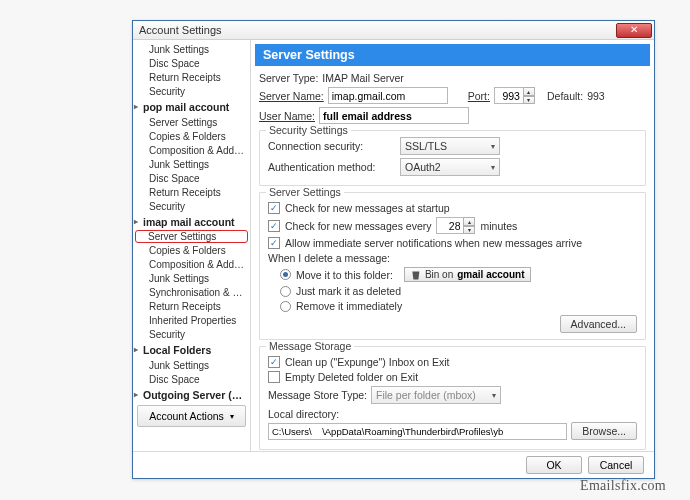 The height and width of the screenshot is (500, 690). What do you see at coordinates (469, 230) in the screenshot?
I see `minutes-down-icon: ▾` at bounding box center [469, 230].